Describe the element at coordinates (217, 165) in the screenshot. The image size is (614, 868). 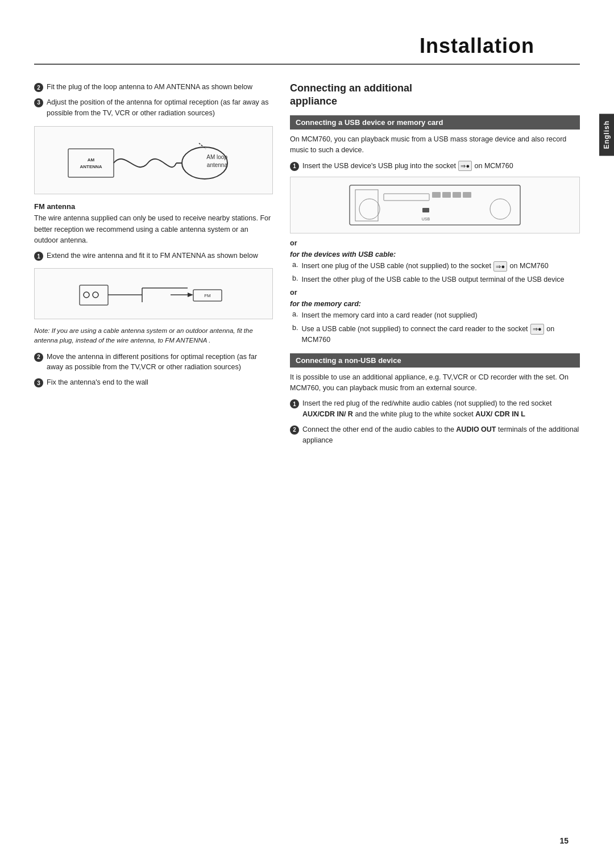
I see `svg-text: antenna` at that location.